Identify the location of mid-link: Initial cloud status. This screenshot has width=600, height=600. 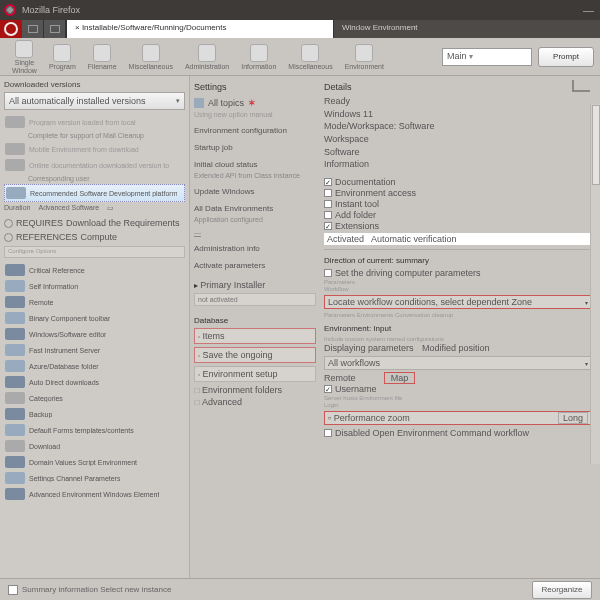
(255, 164).